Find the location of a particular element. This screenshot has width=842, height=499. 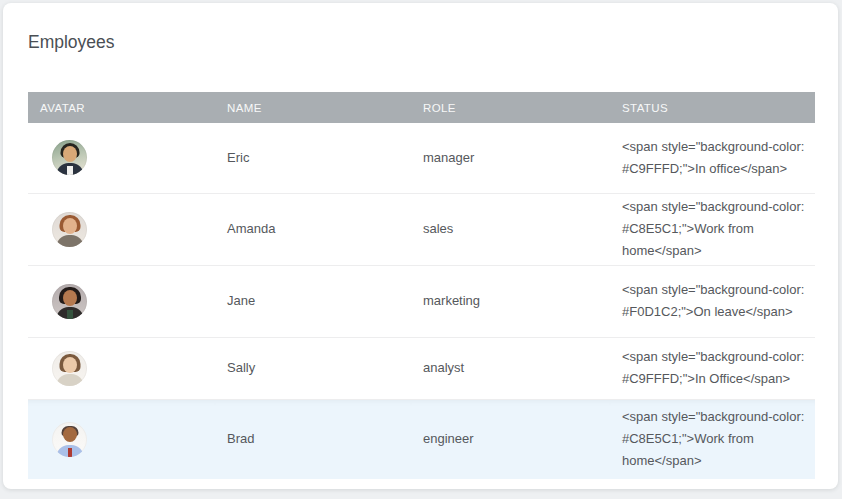

column-header-status: STATUS is located at coordinates (712, 108).